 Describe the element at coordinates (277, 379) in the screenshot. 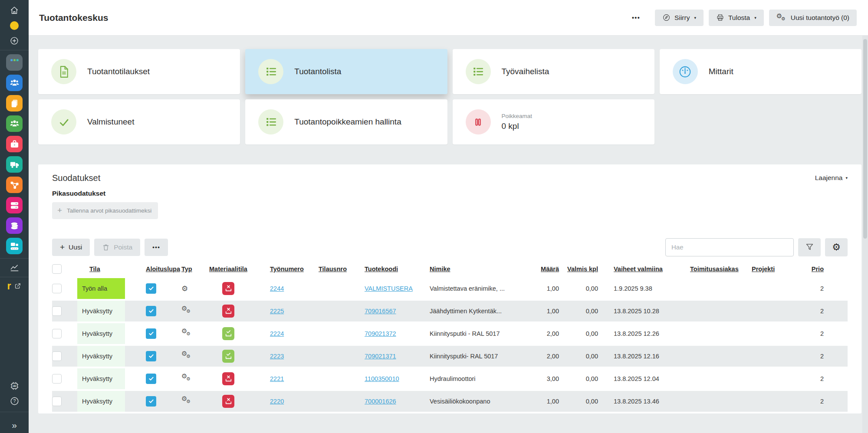

I see `tyonumero-link: 2221` at that location.